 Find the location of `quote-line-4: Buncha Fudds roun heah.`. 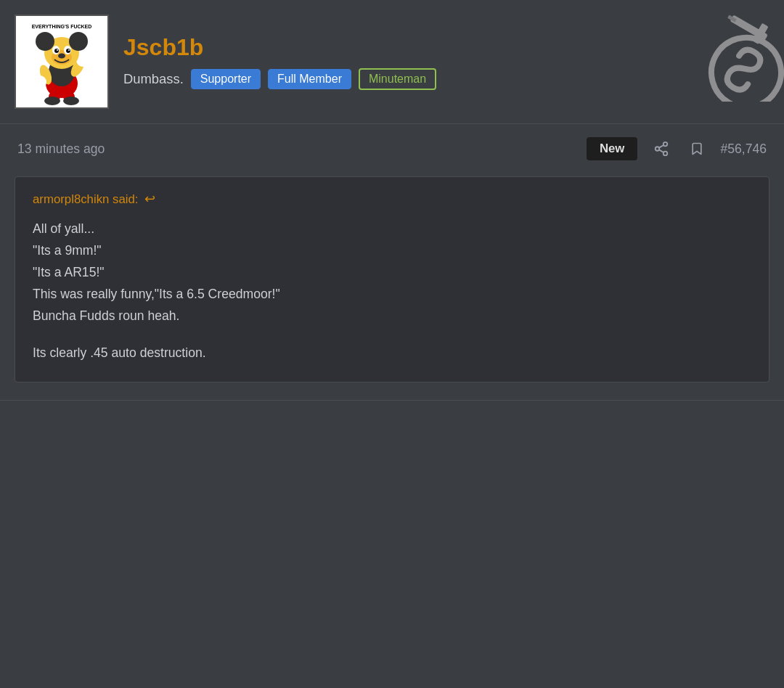

quote-line-4: Buncha Fudds roun heah. is located at coordinates (392, 316).